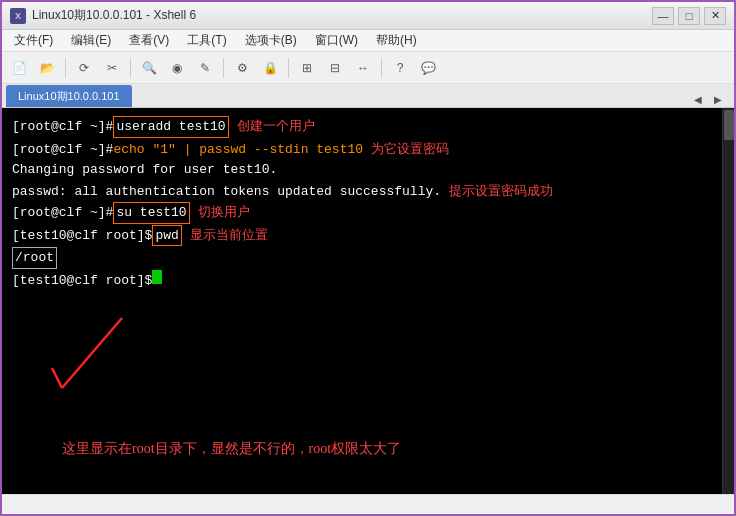 Image resolution: width=736 pixels, height=516 pixels. Describe the element at coordinates (205, 68) in the screenshot. I see `toolbar-btn7: ✎` at that location.